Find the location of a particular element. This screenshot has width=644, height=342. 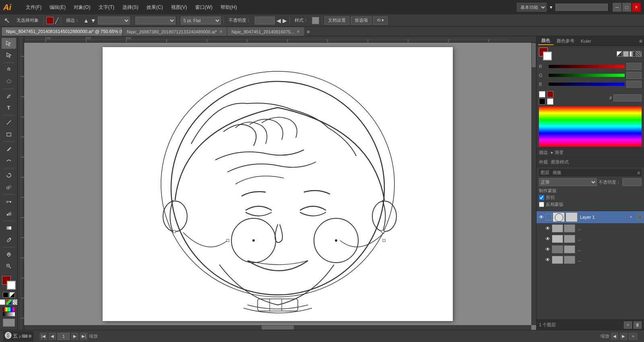

eyedropper-tool is located at coordinates (9, 240).